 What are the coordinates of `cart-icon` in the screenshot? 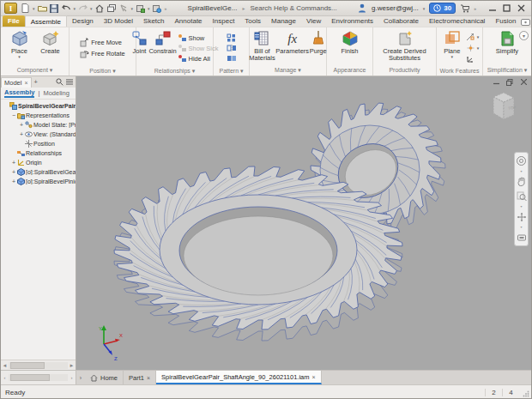 It's located at (465, 9).